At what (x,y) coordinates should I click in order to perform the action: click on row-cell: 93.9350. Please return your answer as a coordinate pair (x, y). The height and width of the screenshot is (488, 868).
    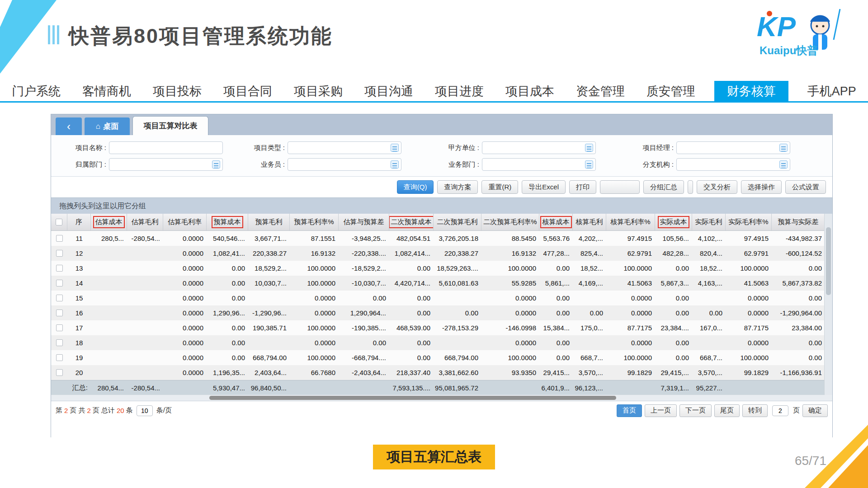
    Looking at the image, I should click on (510, 372).